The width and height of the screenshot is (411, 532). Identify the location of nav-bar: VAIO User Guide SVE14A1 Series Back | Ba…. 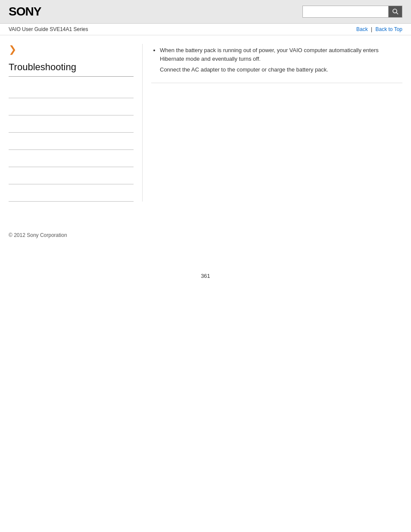
(206, 29).